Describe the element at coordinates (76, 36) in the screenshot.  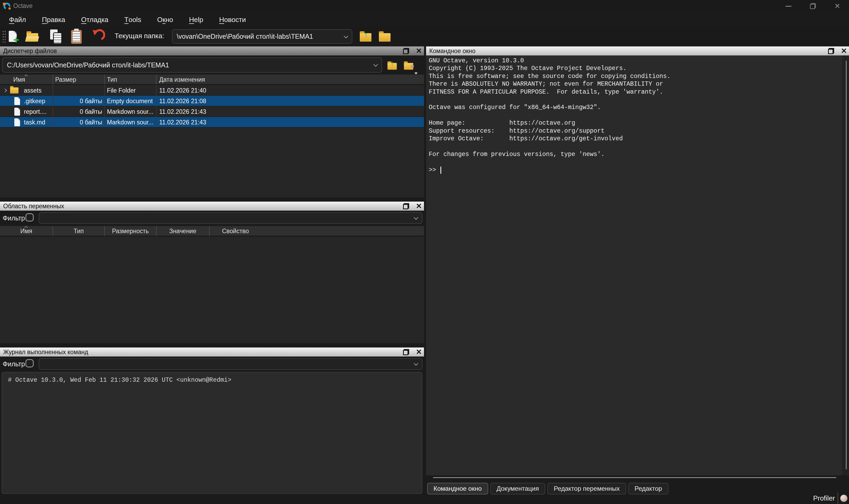
I see `paste-button` at that location.